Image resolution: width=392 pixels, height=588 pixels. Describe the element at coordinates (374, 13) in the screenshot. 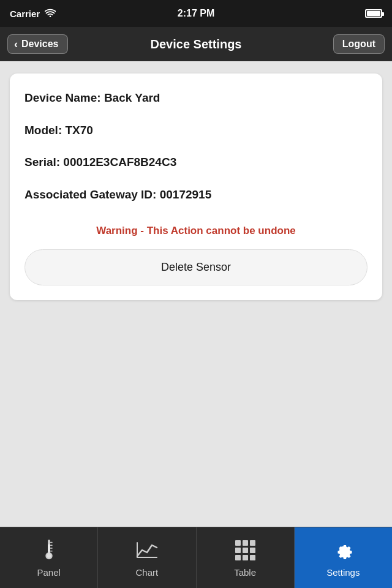

I see `status-bar-right` at that location.